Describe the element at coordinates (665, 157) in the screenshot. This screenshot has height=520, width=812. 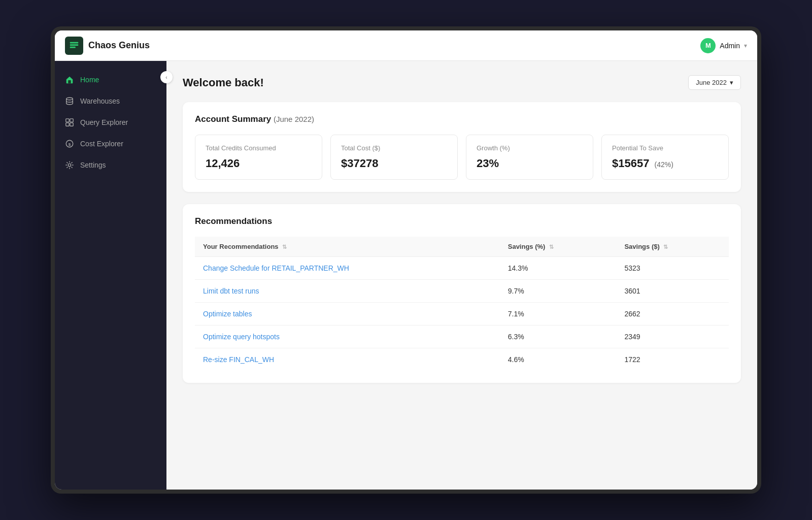
I see `summary-card-3: Potential To Save $15657 (42%)` at that location.